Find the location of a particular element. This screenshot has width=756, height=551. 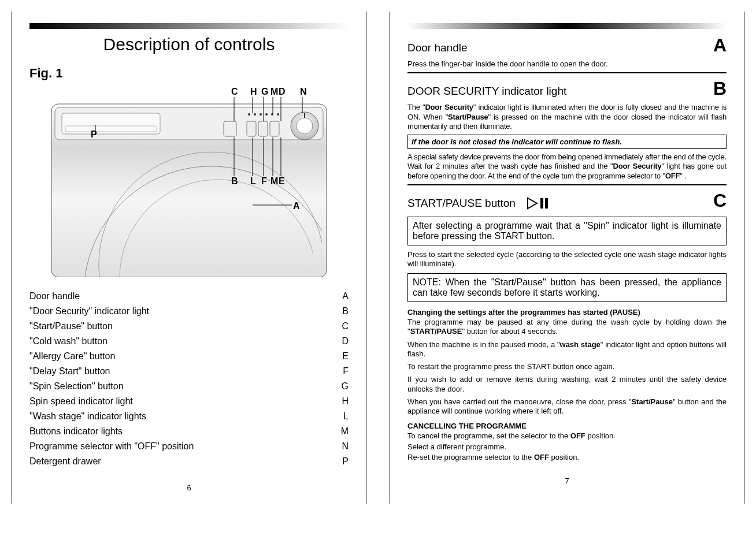

pause-p3: To restart the programme press the START… is located at coordinates (567, 367).